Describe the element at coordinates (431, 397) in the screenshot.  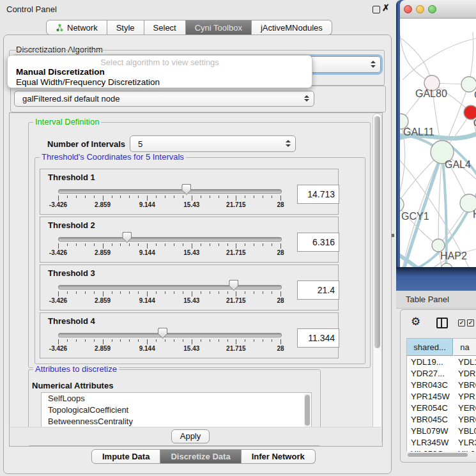
I see `table-cell: YPR145W` at that location.